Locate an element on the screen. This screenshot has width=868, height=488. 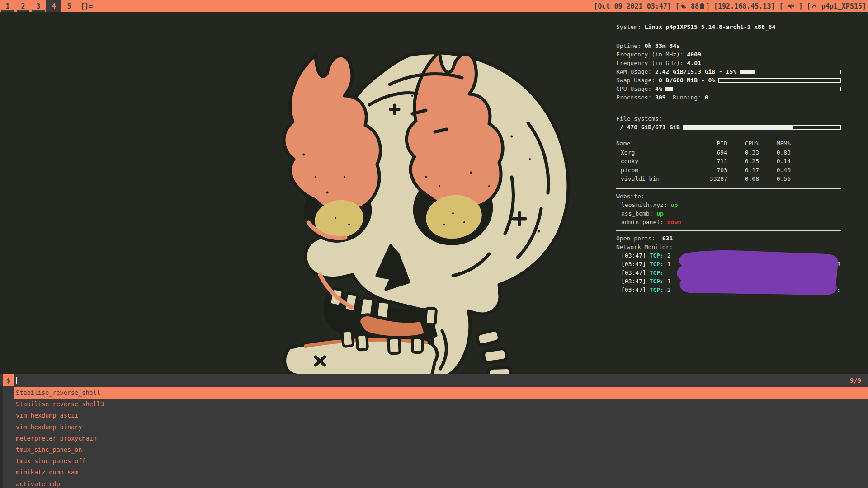
list-item: tmux_sinc_panes_on is located at coordinates (434, 450).